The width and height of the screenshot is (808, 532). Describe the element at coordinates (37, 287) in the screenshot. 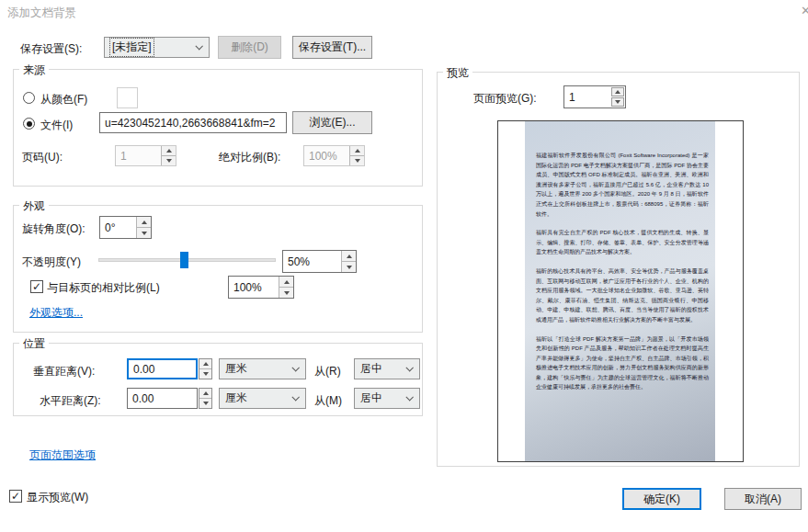

I see `relative-scale-checkbox: ✓` at that location.